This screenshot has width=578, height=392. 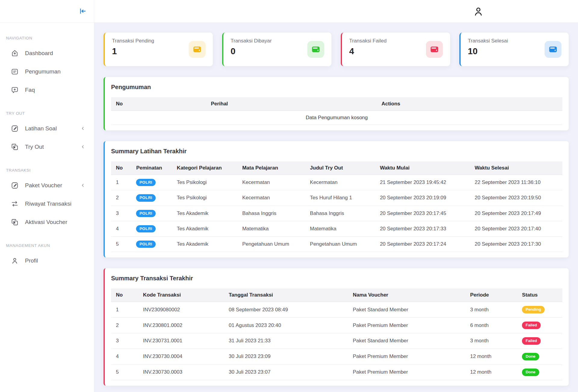 What do you see at coordinates (31, 261) in the screenshot?
I see `sidebar-item-label: Profil` at bounding box center [31, 261].